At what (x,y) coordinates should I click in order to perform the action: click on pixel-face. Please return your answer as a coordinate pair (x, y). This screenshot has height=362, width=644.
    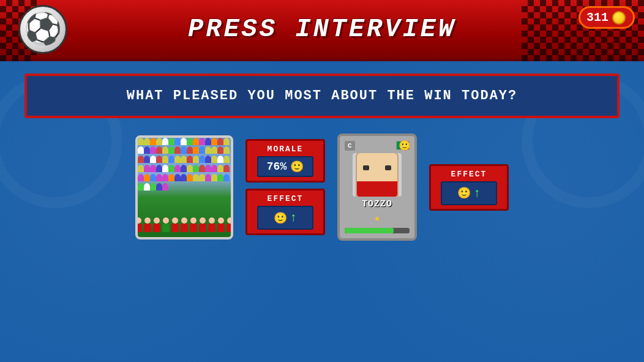
    Looking at the image, I should click on (377, 175).